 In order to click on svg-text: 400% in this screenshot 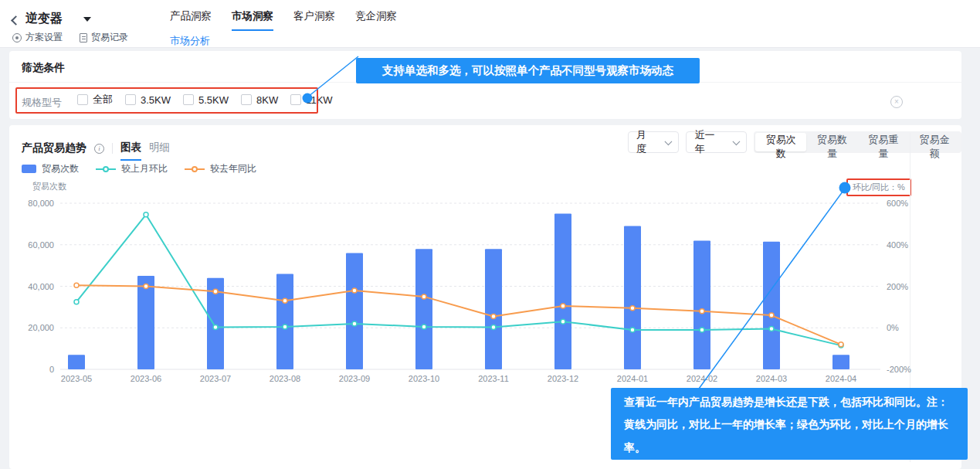, I will do `click(897, 245)`.